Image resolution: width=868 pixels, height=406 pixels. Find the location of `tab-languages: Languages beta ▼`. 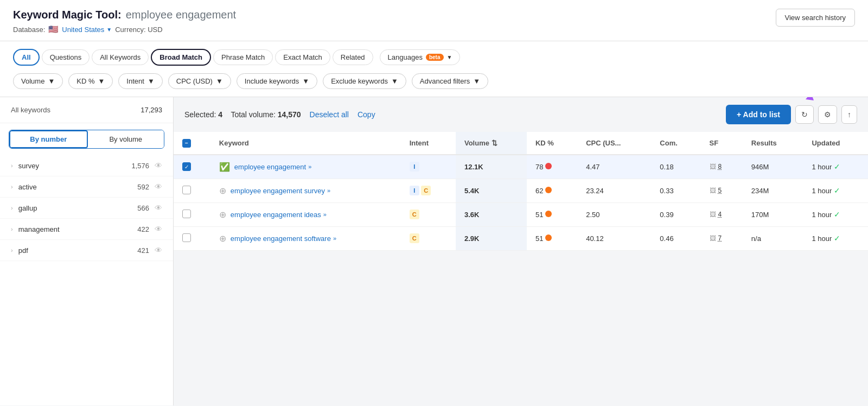

tab-languages: Languages beta ▼ is located at coordinates (420, 58).